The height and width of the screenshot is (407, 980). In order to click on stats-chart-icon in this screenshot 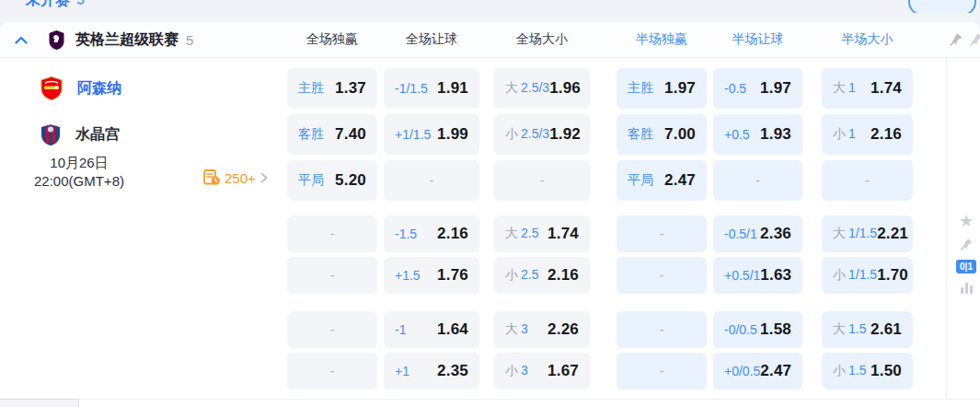, I will do `click(966, 287)`.